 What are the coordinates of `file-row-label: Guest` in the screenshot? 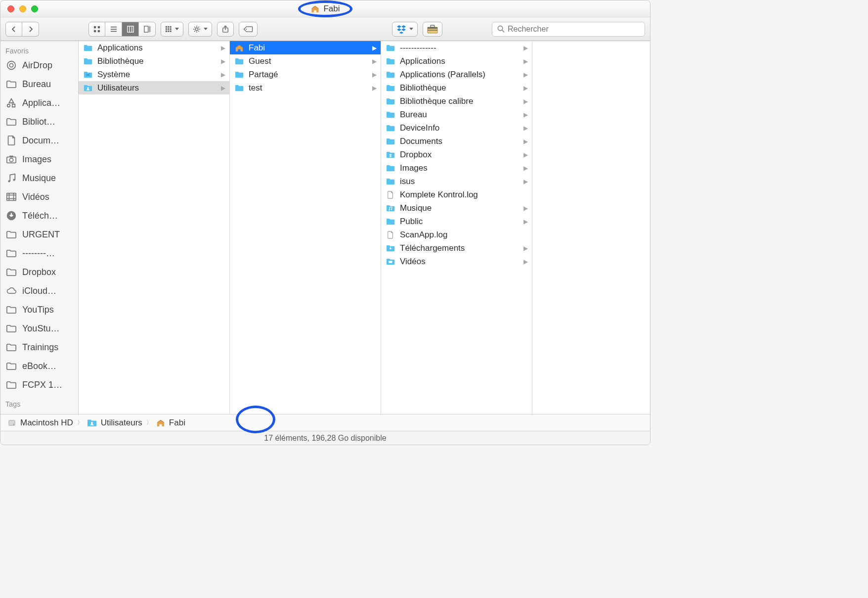 It's located at (308, 61).